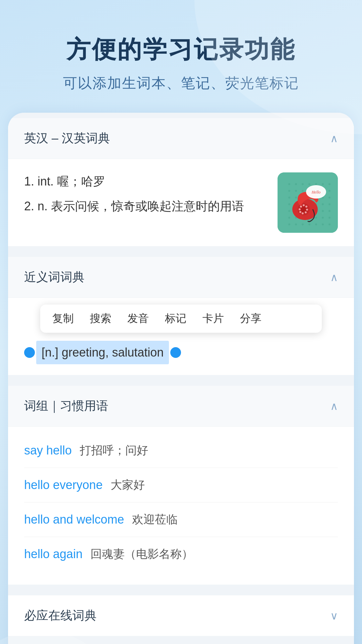 The image size is (362, 644). Describe the element at coordinates (308, 203) in the screenshot. I see `telephone-svg: Hello` at that location.